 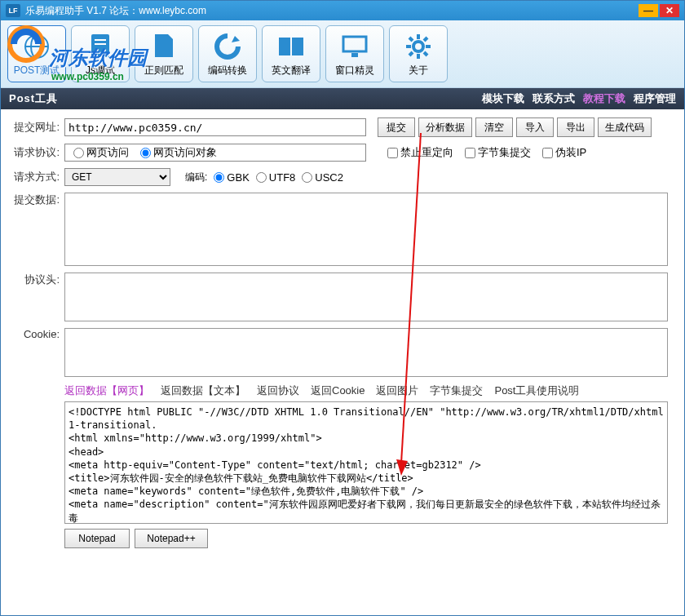 I want to click on close-button: ✕, so click(x=670, y=11).